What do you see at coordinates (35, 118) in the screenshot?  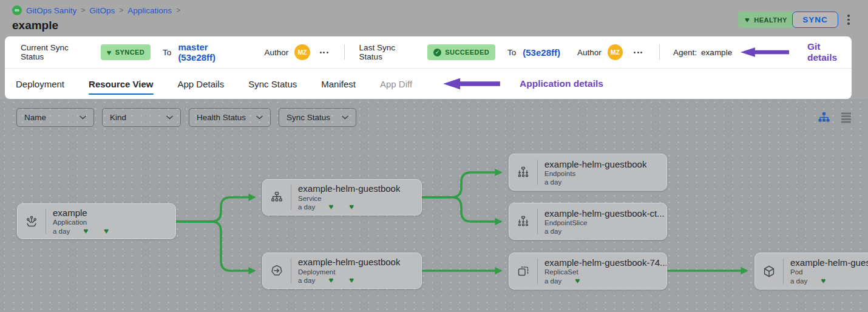 I see `filter-label: Name` at bounding box center [35, 118].